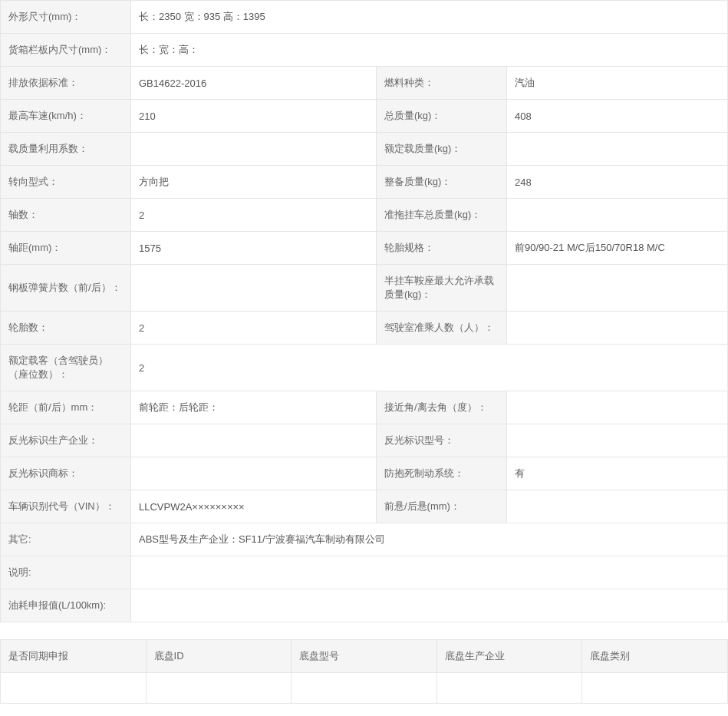 The height and width of the screenshot is (716, 728). Describe the element at coordinates (364, 368) in the screenshot. I see `table-row: 额定载客（含驾驶员）（座位数）： 2` at that location.